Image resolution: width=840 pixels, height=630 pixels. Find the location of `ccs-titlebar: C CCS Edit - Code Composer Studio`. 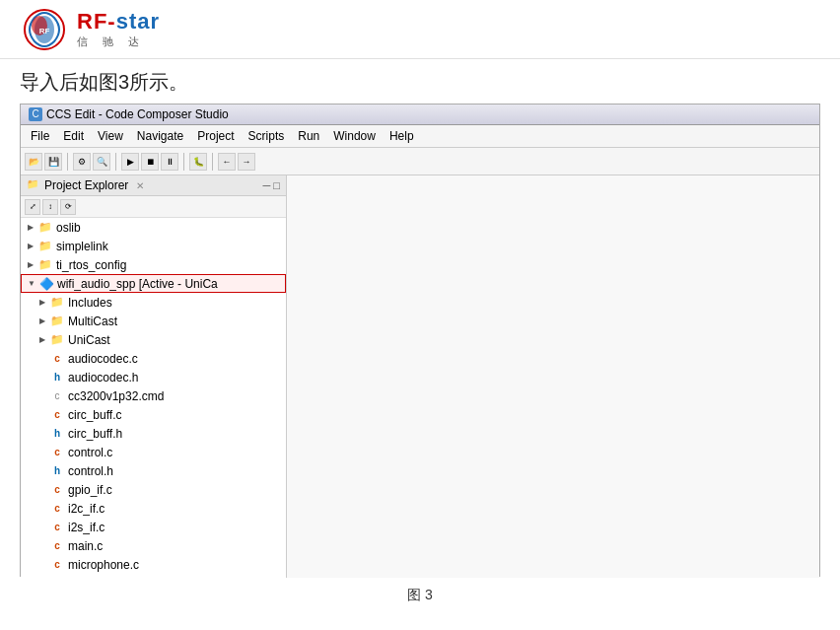

ccs-titlebar: C CCS Edit - Code Composer Studio is located at coordinates (420, 114).